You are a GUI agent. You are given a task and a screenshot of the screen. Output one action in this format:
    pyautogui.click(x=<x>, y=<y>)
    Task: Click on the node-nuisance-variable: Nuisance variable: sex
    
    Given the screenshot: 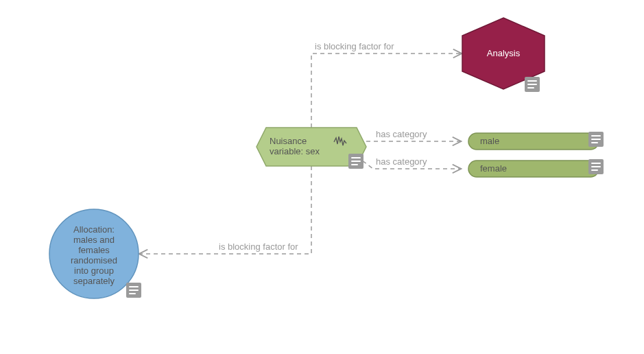 What is the action you would take?
    pyautogui.click(x=311, y=148)
    